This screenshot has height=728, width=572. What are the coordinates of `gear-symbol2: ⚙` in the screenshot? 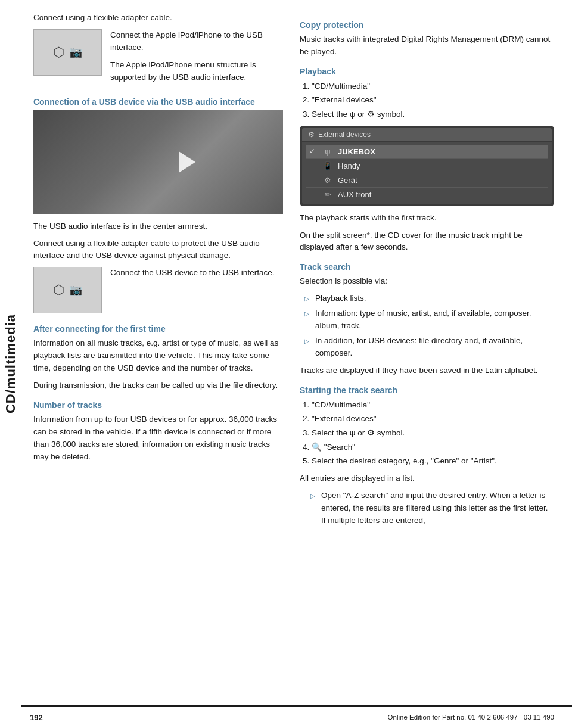 It's located at (371, 433).